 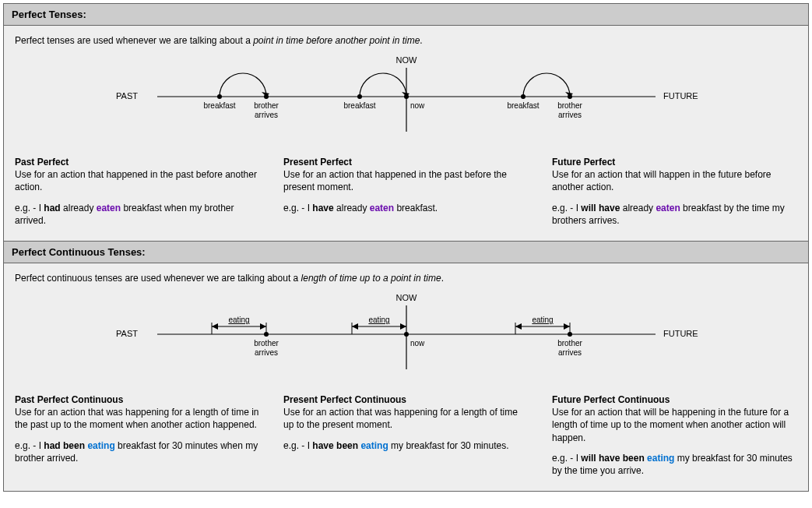 I want to click on col-desc: Use for an action that will happen in th…, so click(x=674, y=181).